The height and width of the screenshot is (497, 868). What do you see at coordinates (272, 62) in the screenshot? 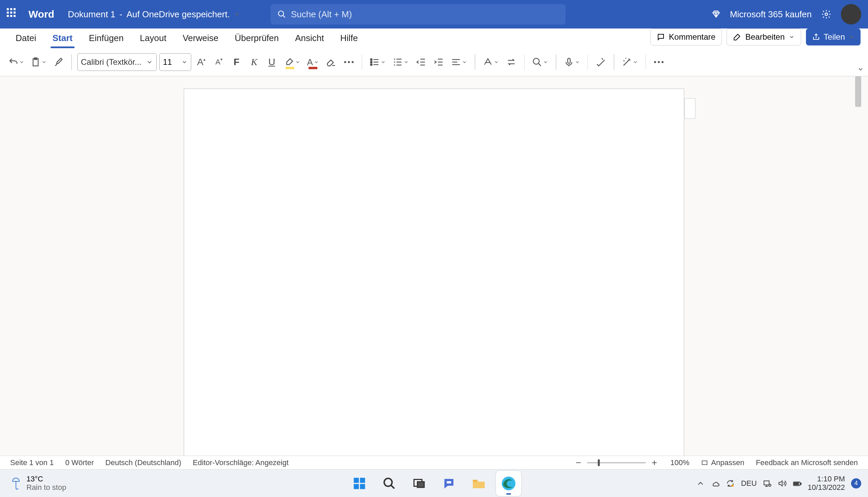
I see `underline-button: U` at bounding box center [272, 62].